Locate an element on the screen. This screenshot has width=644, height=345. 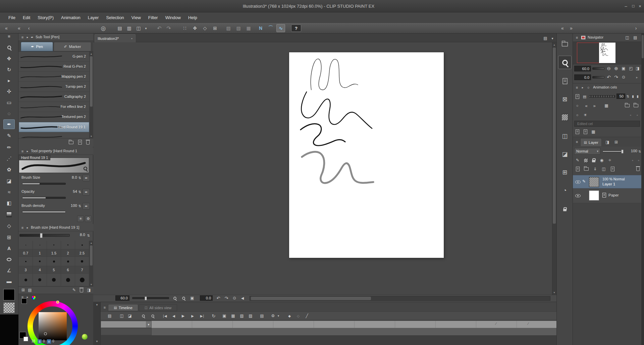
brush-item: Real G-Pen 2 is located at coordinates (54, 67).